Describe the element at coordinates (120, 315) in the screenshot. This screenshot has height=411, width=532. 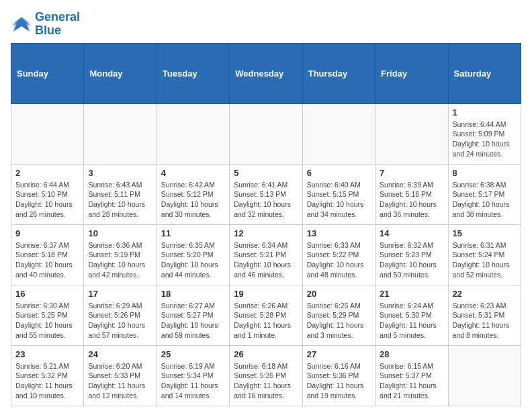
I see `calendar-cell: 17Sunrise: 6:29 AM Sunset: 5:26 PM Dayli…` at that location.